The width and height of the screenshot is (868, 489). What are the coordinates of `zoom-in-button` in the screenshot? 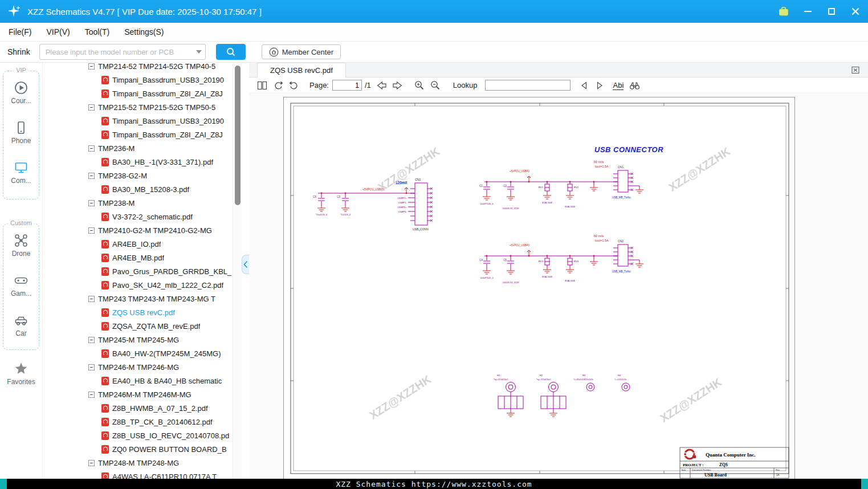 It's located at (419, 85).